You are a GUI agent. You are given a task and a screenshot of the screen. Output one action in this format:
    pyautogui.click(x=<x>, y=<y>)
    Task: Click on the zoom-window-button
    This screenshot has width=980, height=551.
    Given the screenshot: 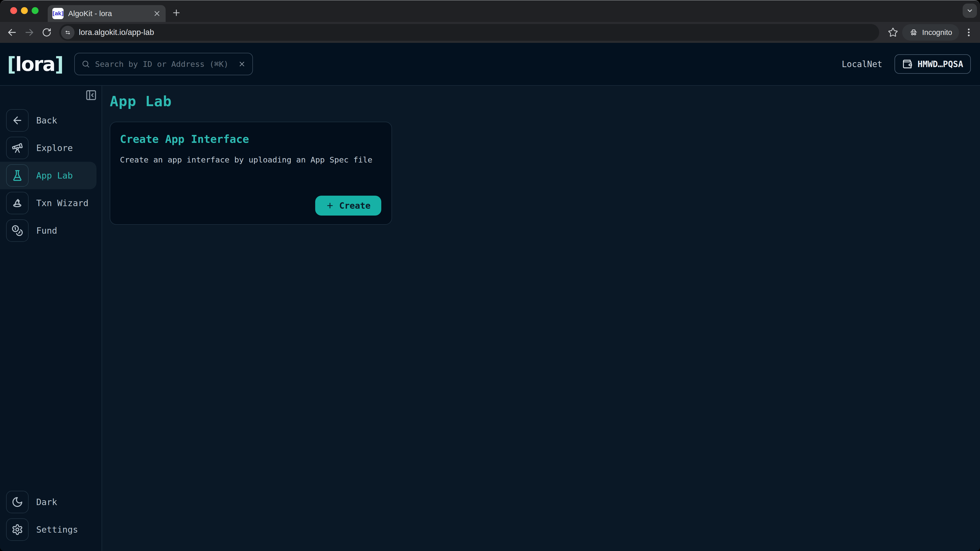 What is the action you would take?
    pyautogui.click(x=35, y=11)
    